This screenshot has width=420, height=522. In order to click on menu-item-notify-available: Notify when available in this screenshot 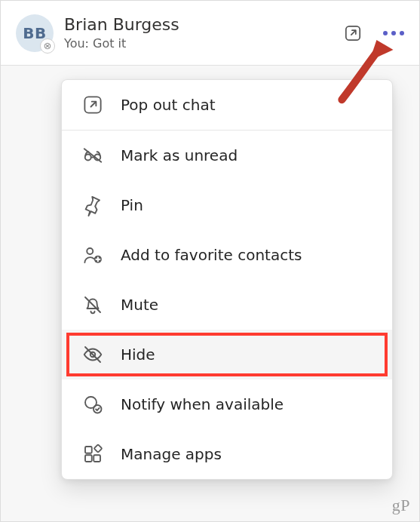, I will do `click(227, 404)`.